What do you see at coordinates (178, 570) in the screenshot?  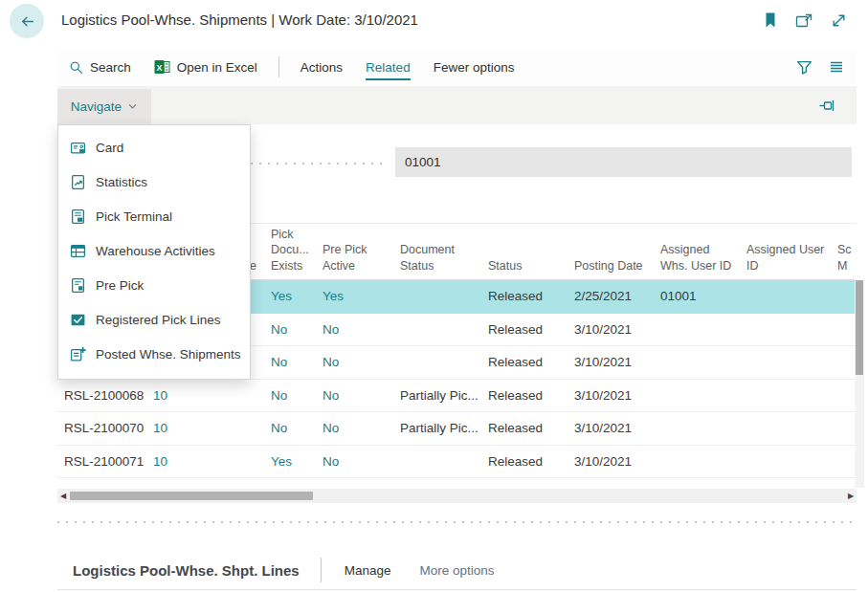 I see `lines-section-title: Logistics Pool-Whse. Shpt. Lines` at bounding box center [178, 570].